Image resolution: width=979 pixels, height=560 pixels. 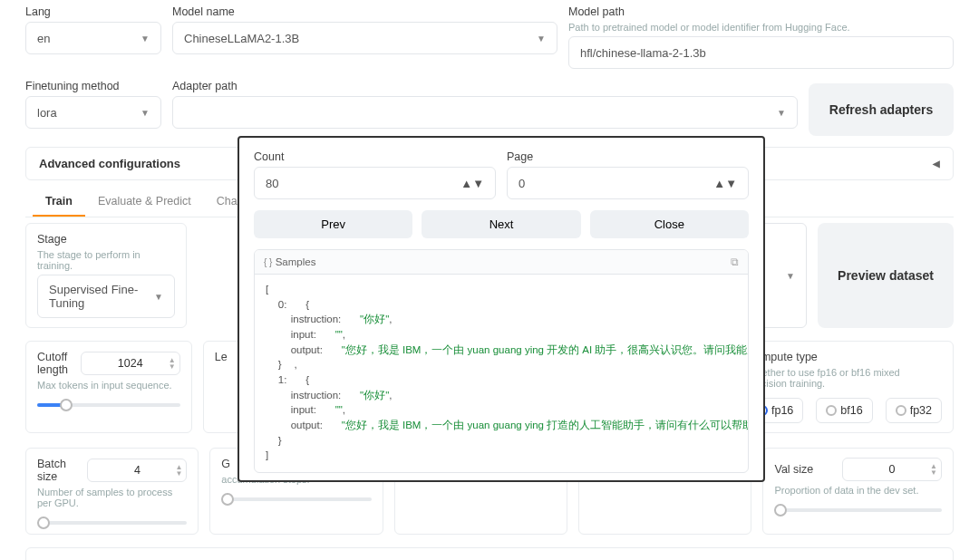 I want to click on batch-size-slider, so click(x=112, y=523).